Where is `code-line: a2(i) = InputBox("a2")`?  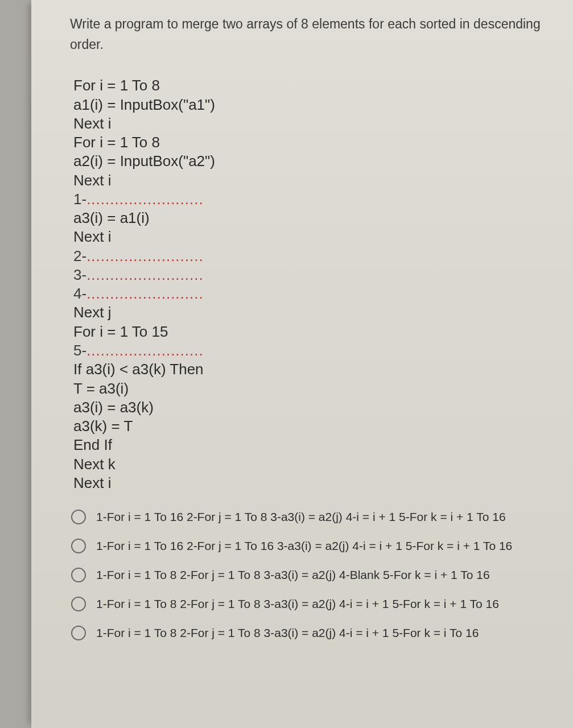 code-line: a2(i) = InputBox("a2") is located at coordinates (316, 162).